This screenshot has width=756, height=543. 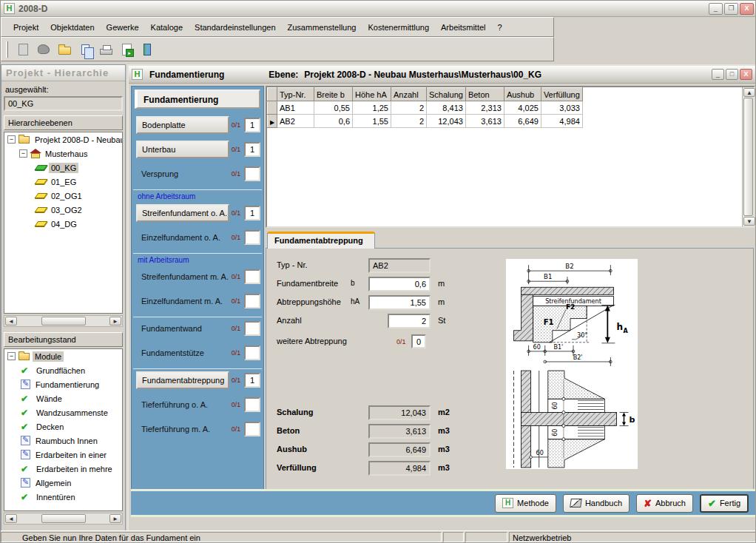 What do you see at coordinates (75, 223) in the screenshot?
I see `tree-item-04-dg: 04_DG` at bounding box center [75, 223].